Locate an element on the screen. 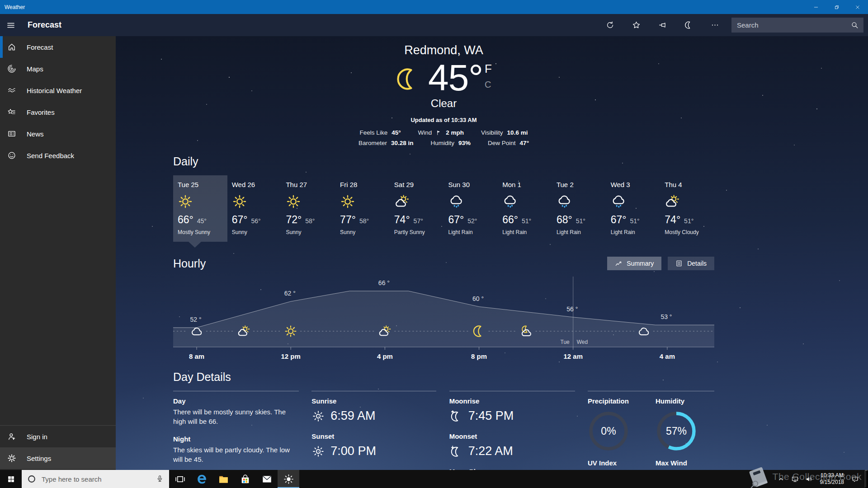 This screenshot has height=488, width=868. day-name: Wed 3 is located at coordinates (634, 184).